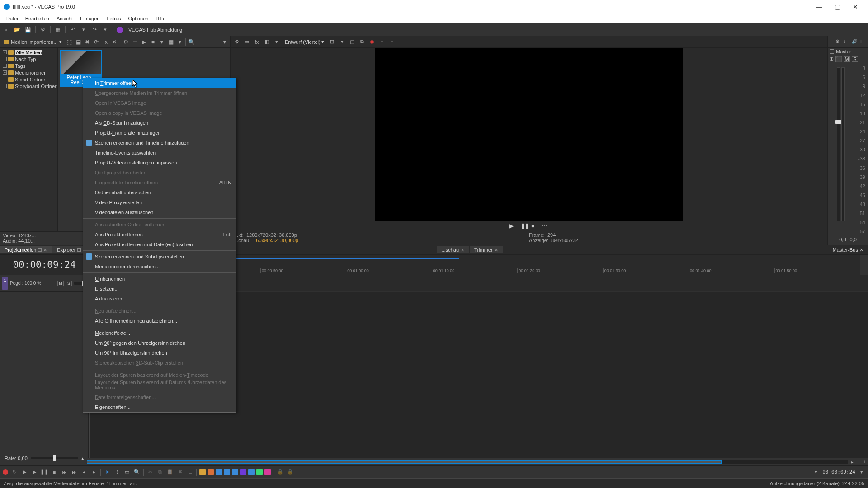 This screenshot has height=488, width=868. Describe the element at coordinates (160, 353) in the screenshot. I see `menu-item: Um 90° im Uhrzeigersinn drehen` at that location.